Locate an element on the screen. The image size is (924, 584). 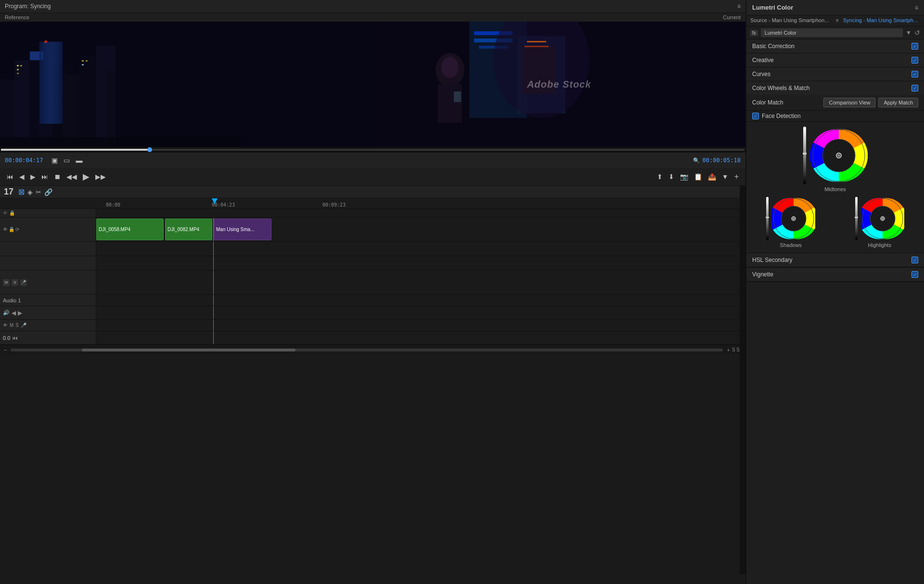
audio-solo-icon: S is located at coordinates (15, 283).